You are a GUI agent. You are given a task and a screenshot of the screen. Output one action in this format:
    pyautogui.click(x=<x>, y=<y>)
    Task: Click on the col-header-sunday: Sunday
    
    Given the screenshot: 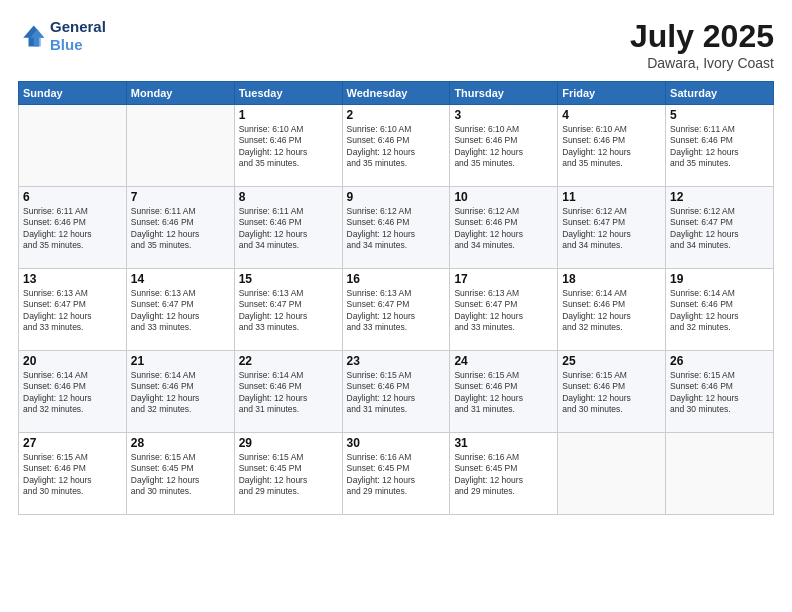 What is the action you would take?
    pyautogui.click(x=73, y=94)
    